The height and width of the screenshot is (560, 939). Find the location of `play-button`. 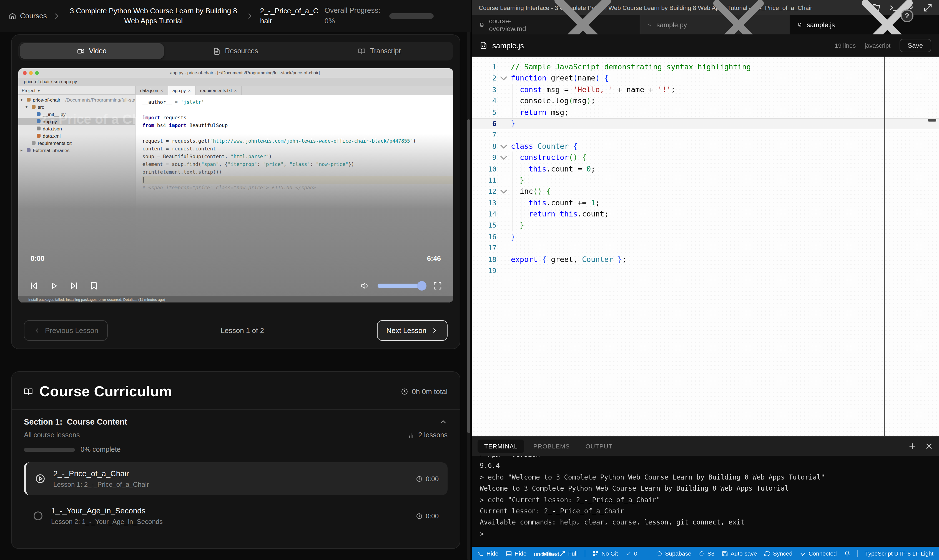

play-button is located at coordinates (54, 286).